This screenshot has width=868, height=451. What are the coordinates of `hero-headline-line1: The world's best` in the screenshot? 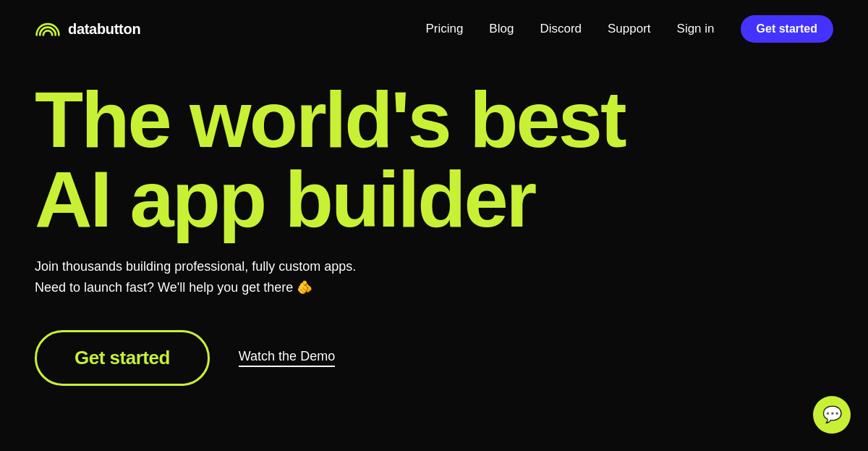 It's located at (330, 119).